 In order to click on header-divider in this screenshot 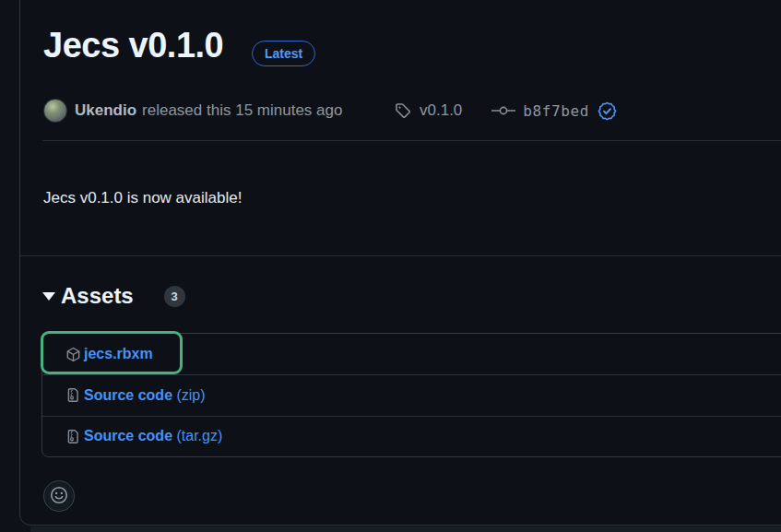, I will do `click(411, 140)`.